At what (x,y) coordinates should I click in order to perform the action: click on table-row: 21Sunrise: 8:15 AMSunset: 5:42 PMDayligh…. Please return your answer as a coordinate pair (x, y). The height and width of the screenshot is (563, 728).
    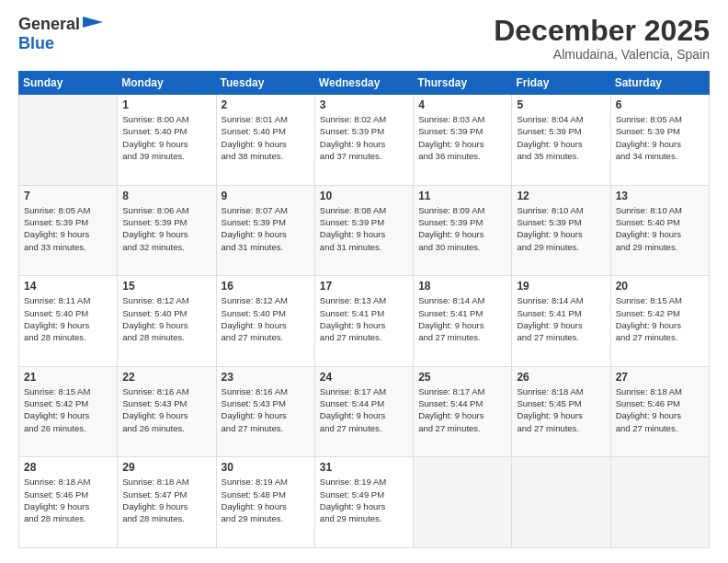
    Looking at the image, I should click on (68, 412).